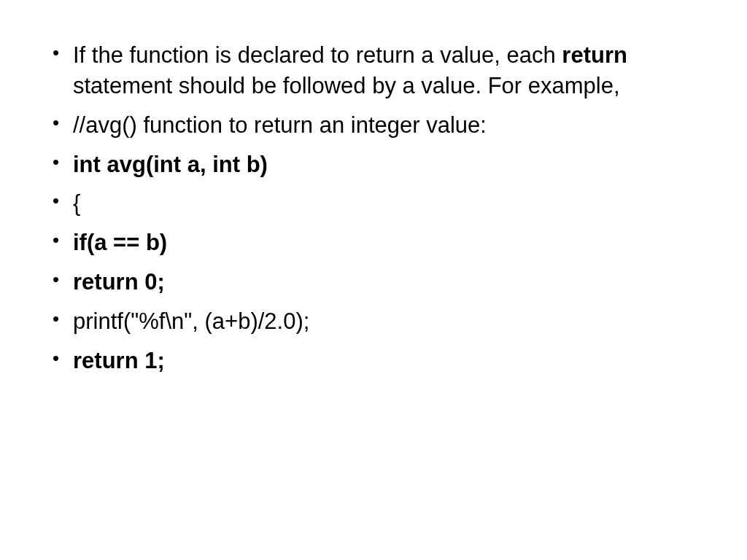 This screenshot has width=747, height=560. What do you see at coordinates (119, 360) in the screenshot?
I see `text-segment: return 1;` at bounding box center [119, 360].